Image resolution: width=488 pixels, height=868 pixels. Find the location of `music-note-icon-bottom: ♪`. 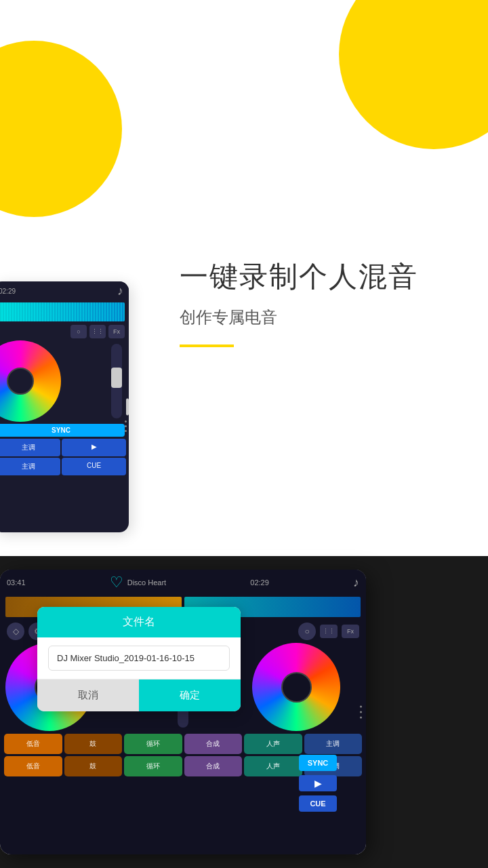

music-note-icon-bottom: ♪ is located at coordinates (357, 583).